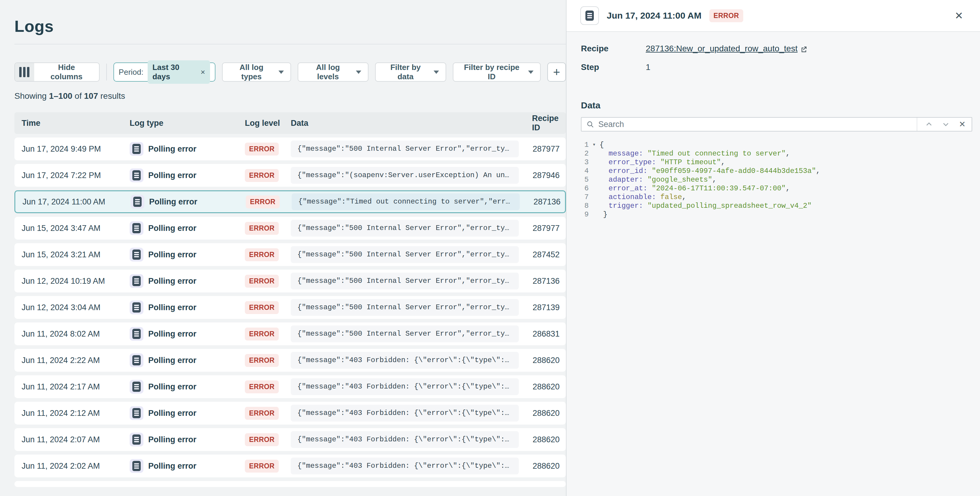 The width and height of the screenshot is (980, 496). What do you see at coordinates (643, 197) in the screenshot?
I see `json-code: actionable: false,` at bounding box center [643, 197].